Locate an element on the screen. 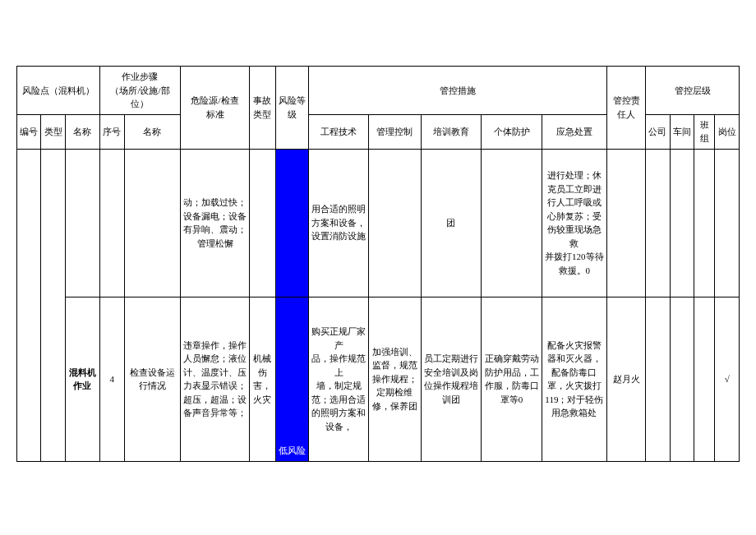 The height and width of the screenshot is (535, 756). header-step-no: 序号 is located at coordinates (112, 131).